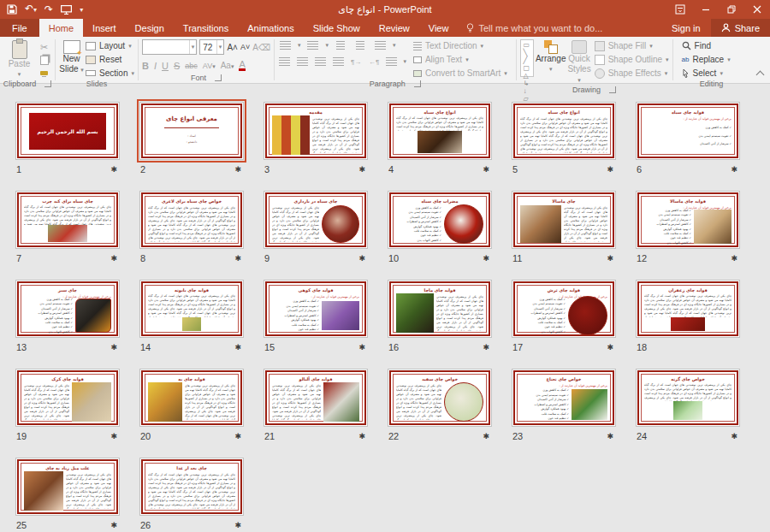  What do you see at coordinates (192, 230) in the screenshot?
I see `slide-thumbnail: خواص چای سیاه برای لاغریچای یکی از پرمصر…` at bounding box center [192, 230].